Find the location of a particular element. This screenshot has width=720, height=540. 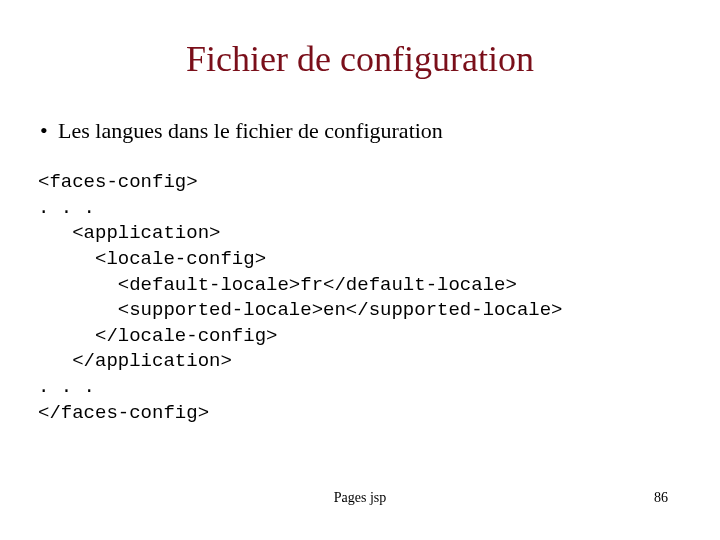

page-number: 86 is located at coordinates (661, 498).